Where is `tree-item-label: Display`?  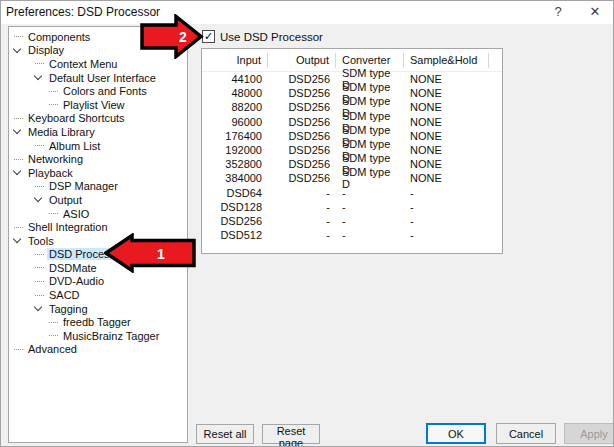 tree-item-label: Display is located at coordinates (46, 50).